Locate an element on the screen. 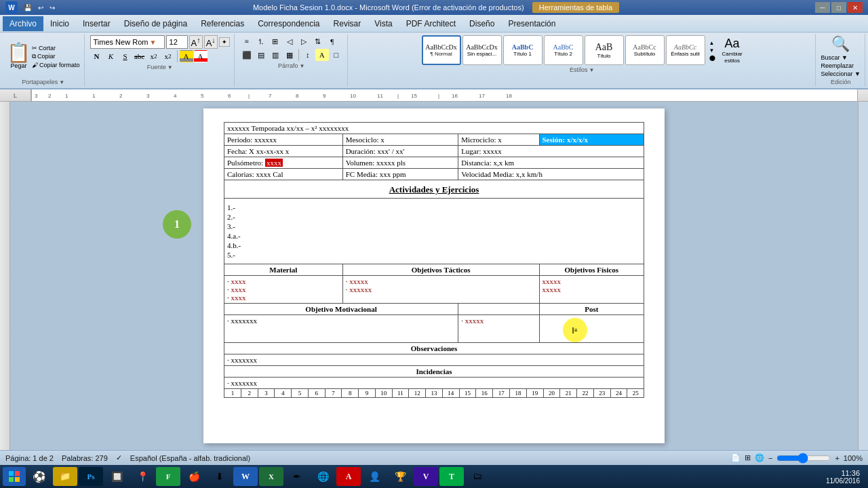 This screenshot has height=488, width=868. styles-down-btn: ▼ is located at coordinates (712, 50).